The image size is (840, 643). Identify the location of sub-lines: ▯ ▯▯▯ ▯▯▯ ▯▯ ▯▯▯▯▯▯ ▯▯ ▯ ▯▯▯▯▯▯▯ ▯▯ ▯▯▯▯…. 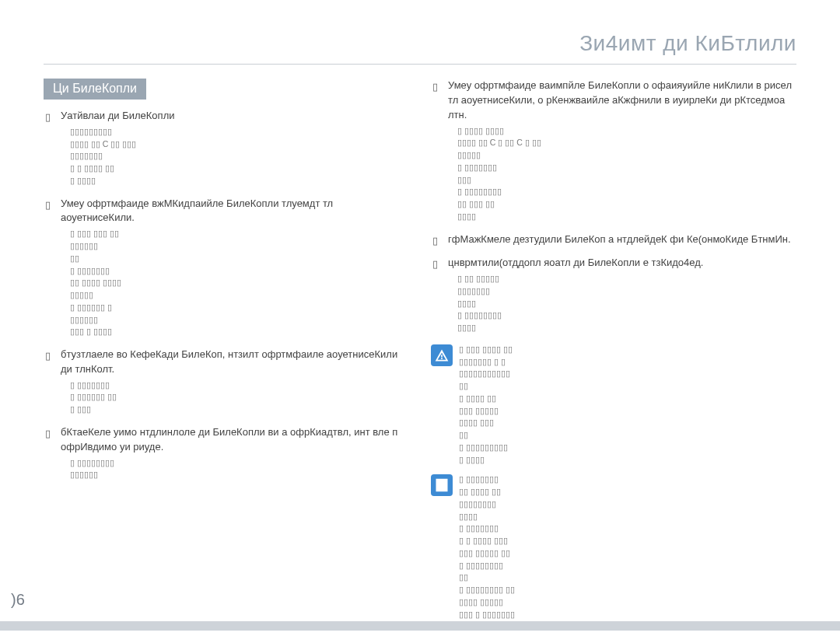
(235, 283).